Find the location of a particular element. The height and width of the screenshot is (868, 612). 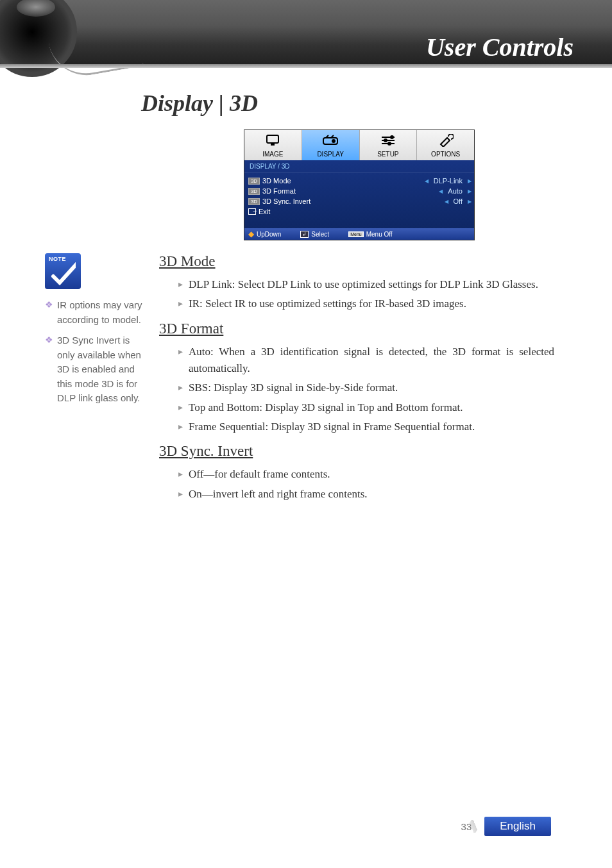

bullet-item: Top and Bottom: Display 3D signal in Top… is located at coordinates (366, 408).